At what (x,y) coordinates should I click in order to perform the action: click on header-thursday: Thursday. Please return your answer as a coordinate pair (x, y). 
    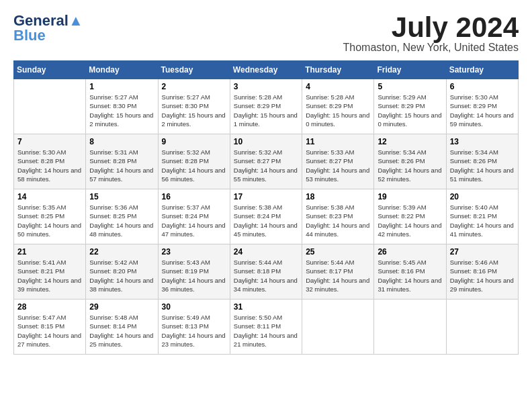
    Looking at the image, I should click on (339, 70).